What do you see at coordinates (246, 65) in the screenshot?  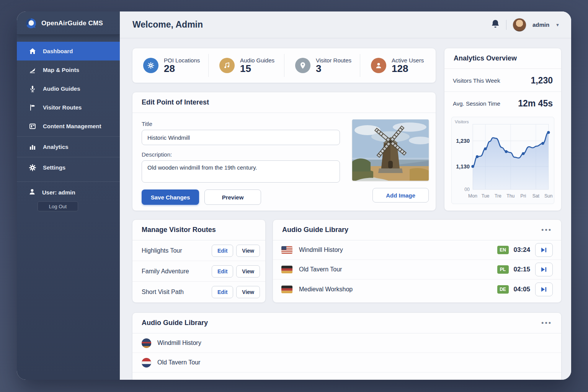 I see `stat-audio-guides: Audio Guides 15` at bounding box center [246, 65].